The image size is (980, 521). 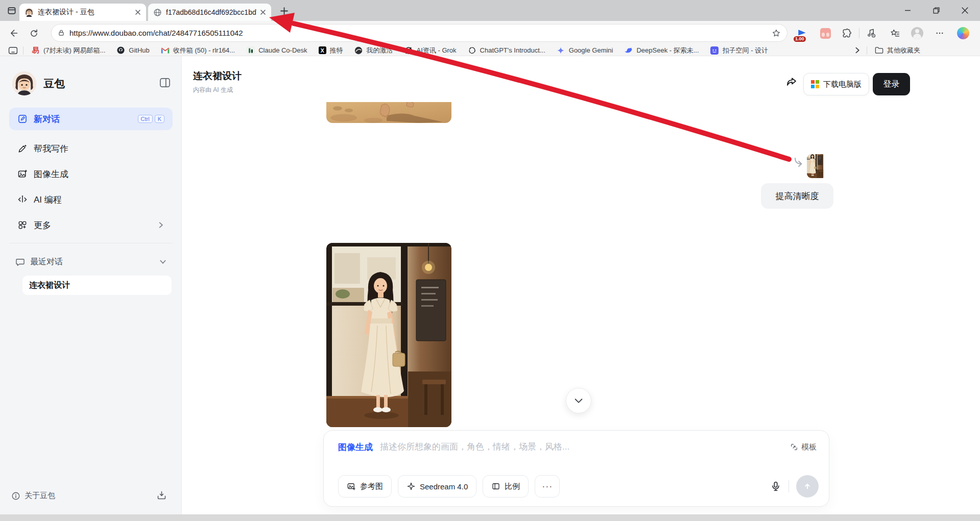 What do you see at coordinates (139, 50) in the screenshot?
I see `bookmark-label: GitHub` at bounding box center [139, 50].